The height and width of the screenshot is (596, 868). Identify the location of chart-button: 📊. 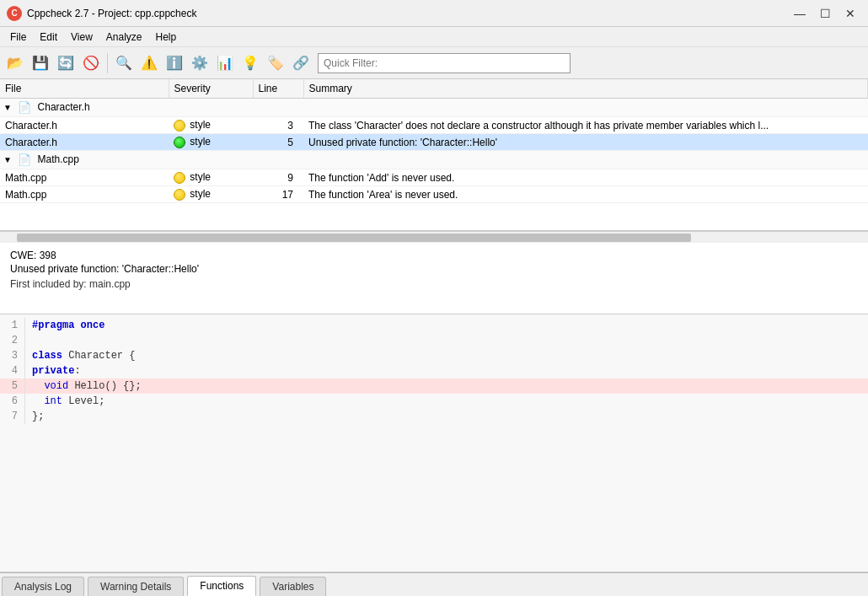
(225, 63).